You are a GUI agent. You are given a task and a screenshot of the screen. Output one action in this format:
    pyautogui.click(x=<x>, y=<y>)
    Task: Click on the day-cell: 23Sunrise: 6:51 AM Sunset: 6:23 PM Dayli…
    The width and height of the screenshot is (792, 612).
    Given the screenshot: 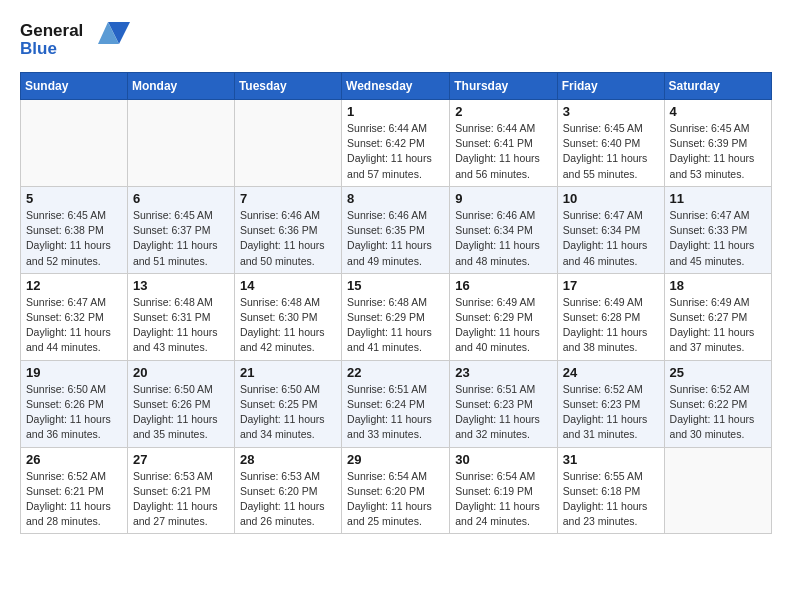 What is the action you would take?
    pyautogui.click(x=504, y=404)
    